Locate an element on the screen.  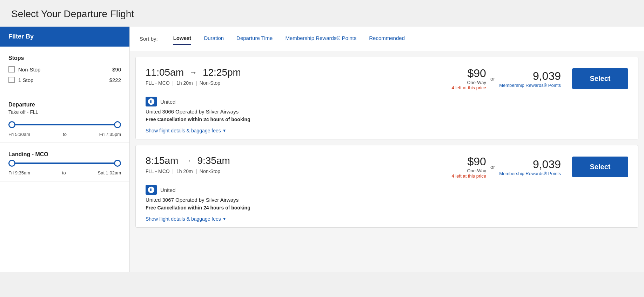
flight-price-section-0: $90 One-Way 4 left at this price or 9,03… is located at coordinates (540, 78).